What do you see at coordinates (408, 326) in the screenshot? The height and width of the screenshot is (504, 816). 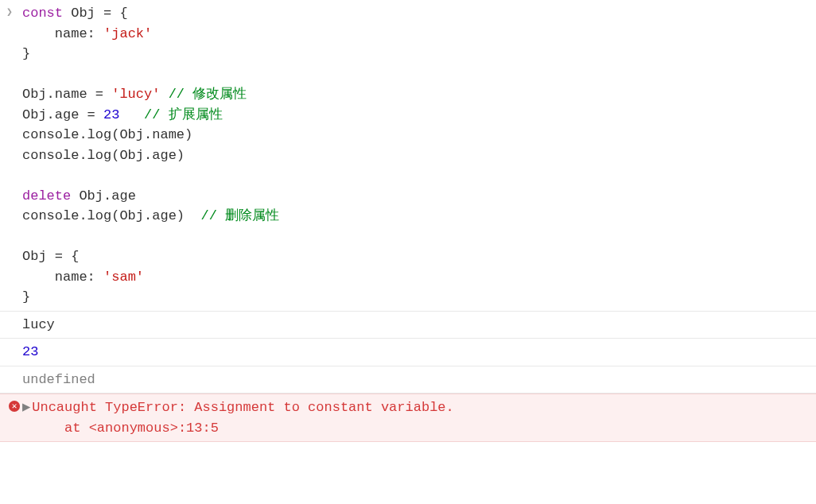 I see `console-output-entry: lucy` at bounding box center [408, 326].